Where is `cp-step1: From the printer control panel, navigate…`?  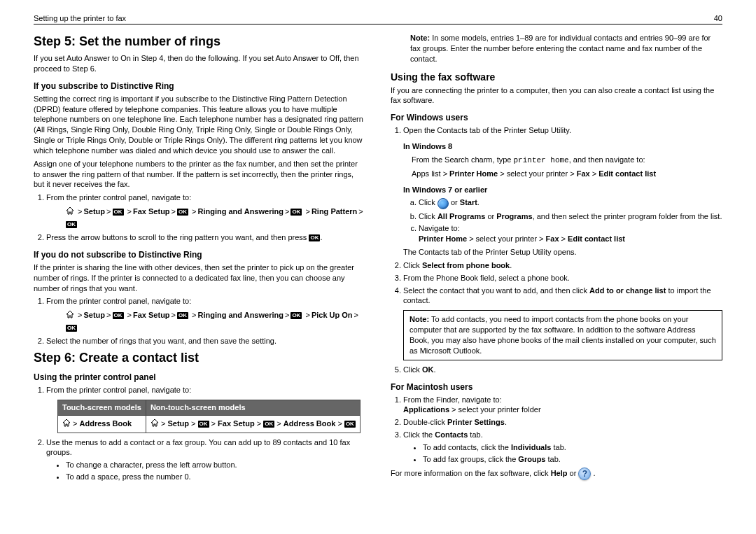
cp-step1: From the printer control panel, navigate… is located at coordinates (206, 409).